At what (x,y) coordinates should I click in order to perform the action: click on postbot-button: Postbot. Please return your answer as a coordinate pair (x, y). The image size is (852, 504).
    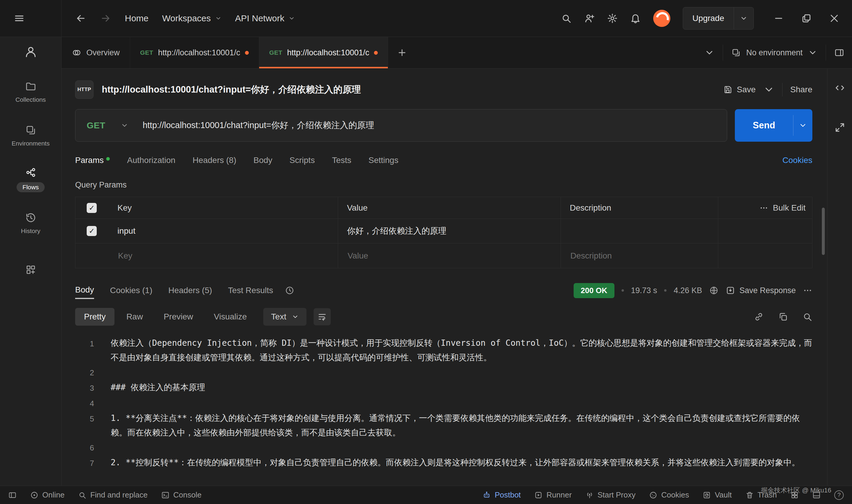
    Looking at the image, I should click on (502, 495).